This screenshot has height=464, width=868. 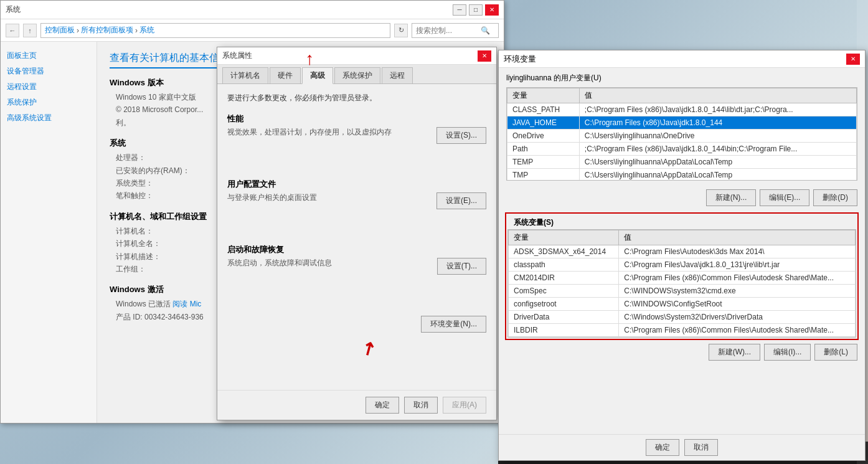 I want to click on sys-props-controls: ✕, so click(x=484, y=56).